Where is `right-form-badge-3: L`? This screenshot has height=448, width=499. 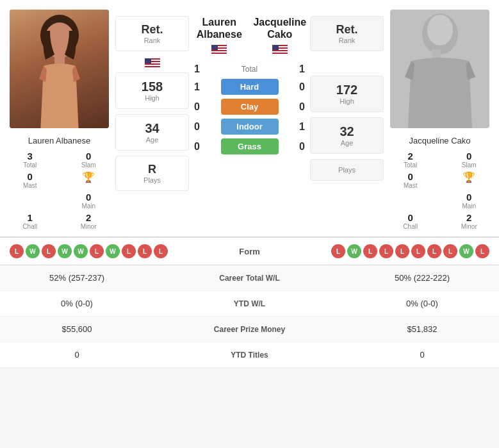
right-form-badge-3: L is located at coordinates (386, 251).